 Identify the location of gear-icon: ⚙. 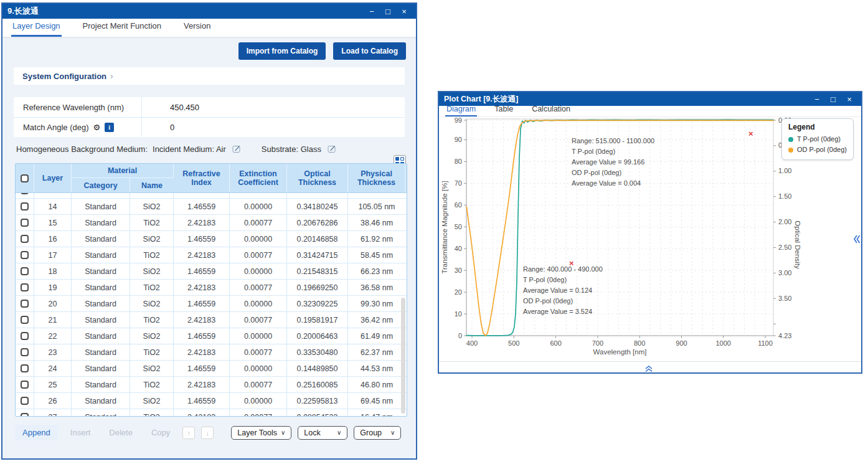
(97, 127).